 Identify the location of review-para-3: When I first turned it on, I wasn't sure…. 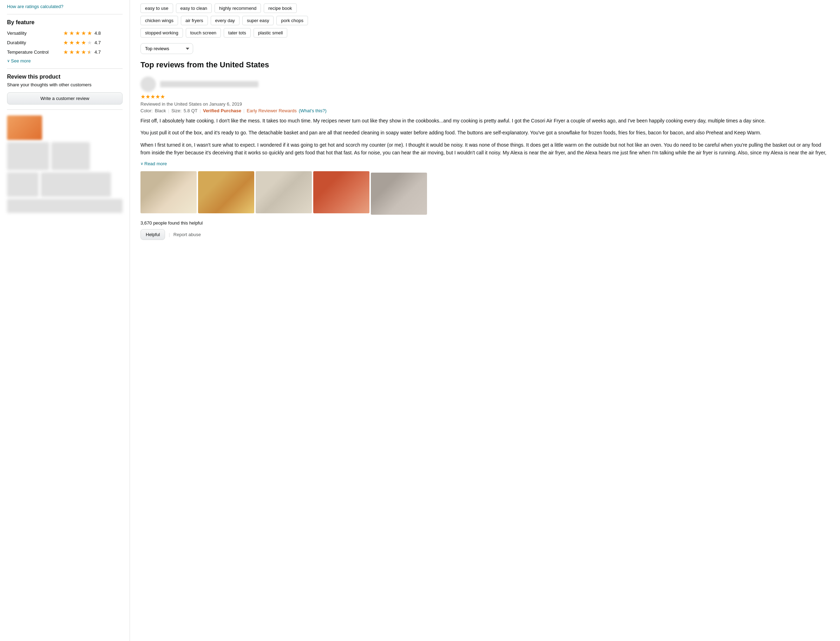
(485, 149).